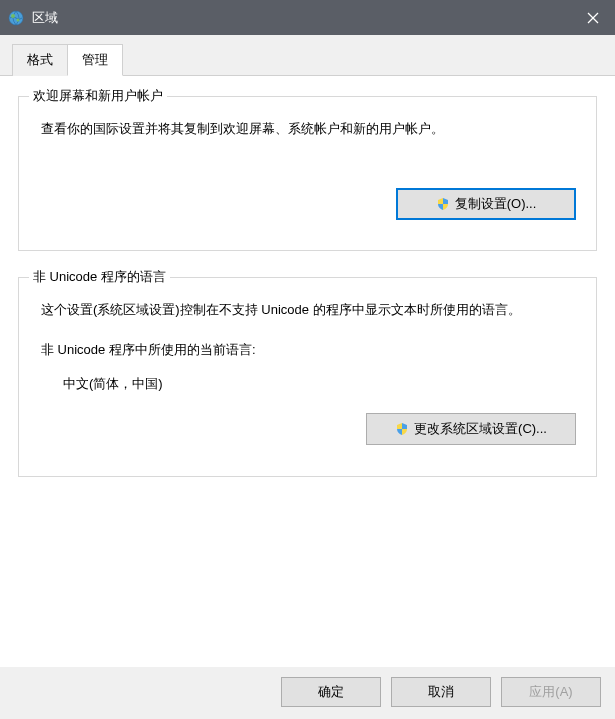  What do you see at coordinates (301, 18) in the screenshot?
I see `window-title: 区域` at bounding box center [301, 18].